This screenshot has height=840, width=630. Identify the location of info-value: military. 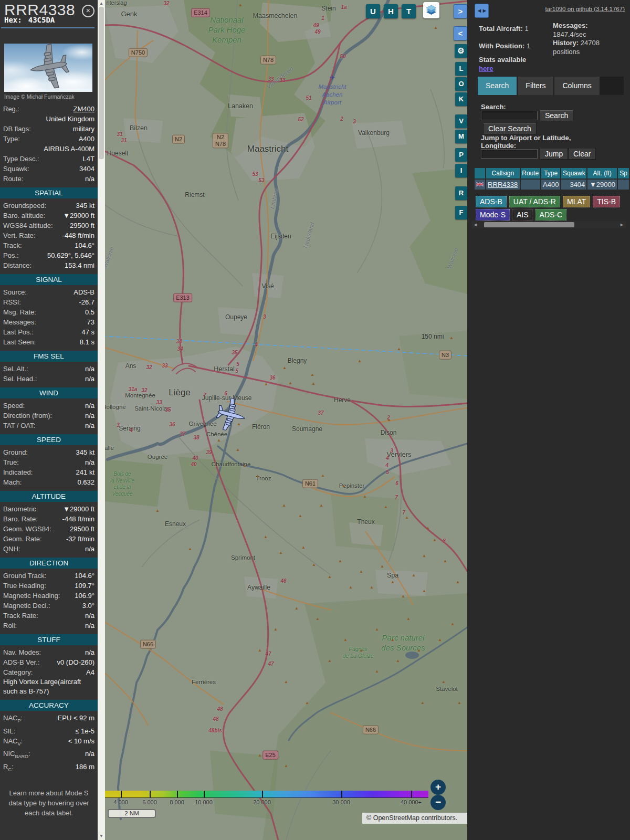
(84, 129).